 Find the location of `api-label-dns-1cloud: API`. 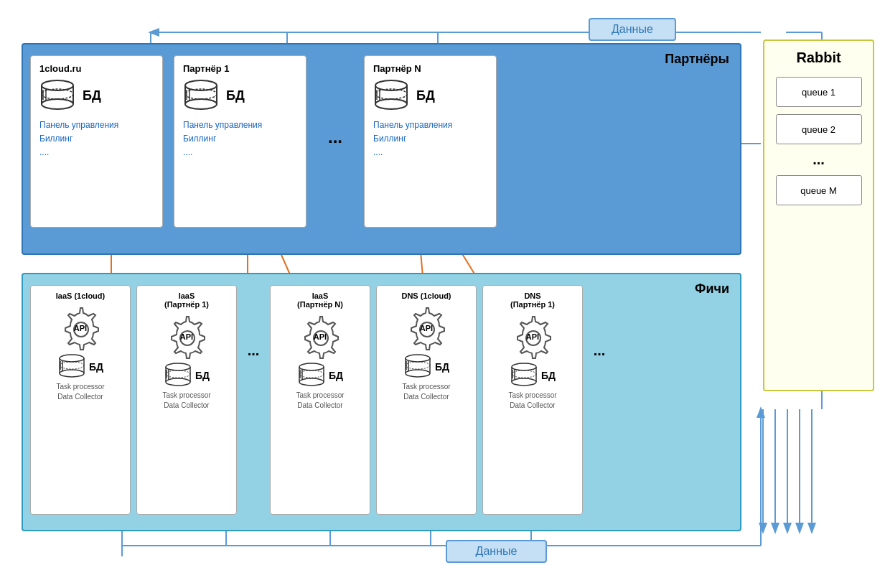

api-label-dns-1cloud: API is located at coordinates (426, 328).